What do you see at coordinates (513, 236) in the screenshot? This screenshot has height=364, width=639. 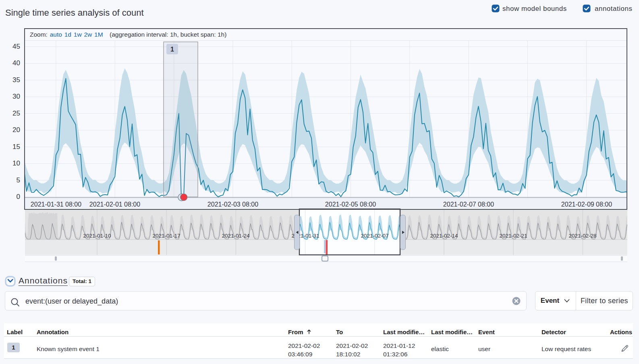 I see `svg-text: 2021-02-21` at bounding box center [513, 236].